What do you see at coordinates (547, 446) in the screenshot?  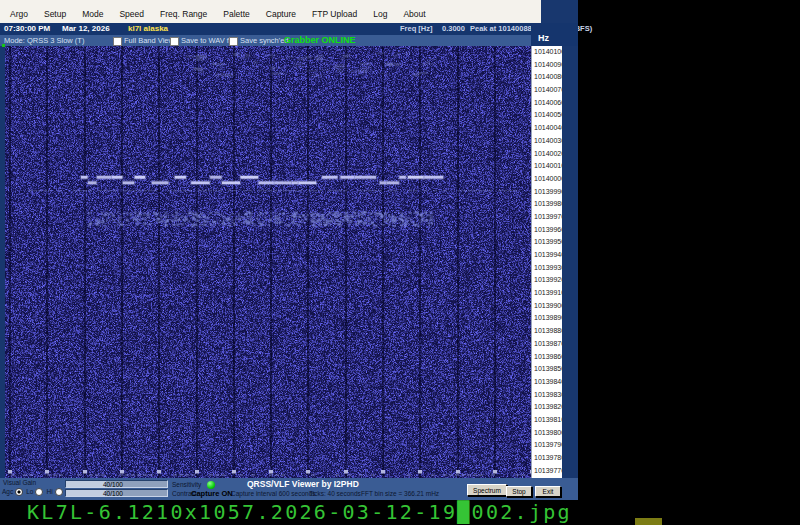 I see `freq-scale-label: 10139790` at bounding box center [547, 446].